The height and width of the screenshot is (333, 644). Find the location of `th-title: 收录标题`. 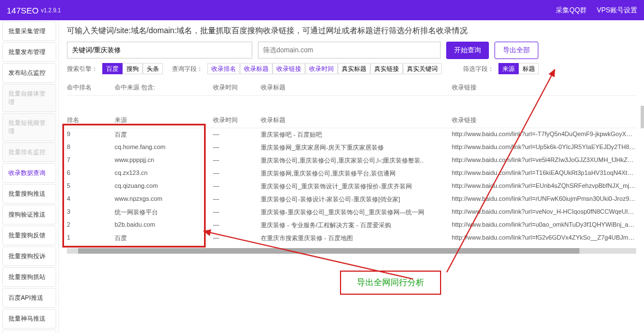

th-title: 收录标题 is located at coordinates (356, 88).